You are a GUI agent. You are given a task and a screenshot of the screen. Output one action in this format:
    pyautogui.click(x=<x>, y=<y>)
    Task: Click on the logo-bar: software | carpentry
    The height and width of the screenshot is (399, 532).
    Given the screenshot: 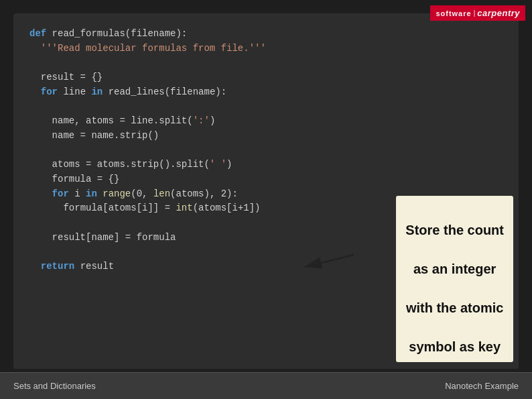 What is the action you would take?
    pyautogui.click(x=478, y=13)
    